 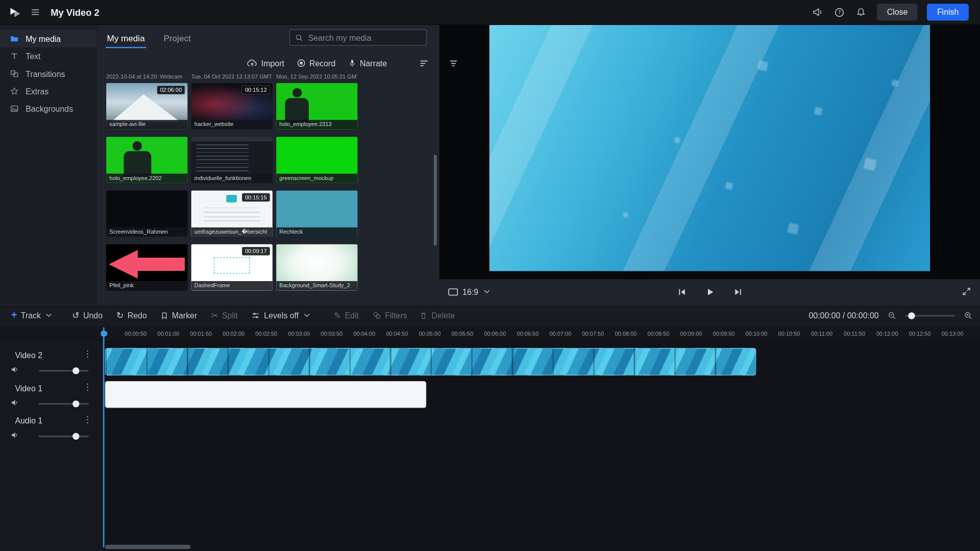 I want to click on skip-forward-button, so click(x=738, y=292).